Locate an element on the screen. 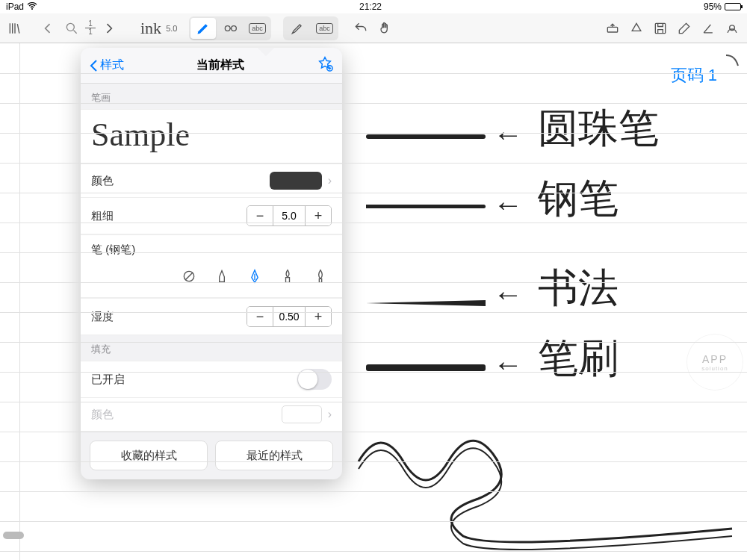  undo-icon is located at coordinates (361, 28).